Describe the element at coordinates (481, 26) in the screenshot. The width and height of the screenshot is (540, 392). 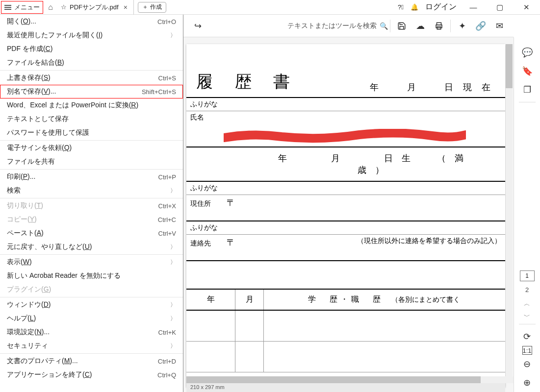
I see `link-icon: 🔗` at that location.